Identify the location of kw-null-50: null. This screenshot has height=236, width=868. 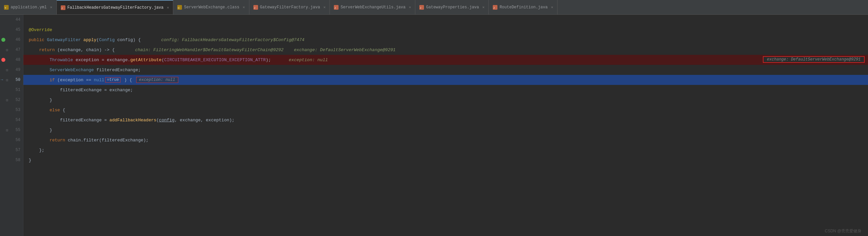
(99, 80).